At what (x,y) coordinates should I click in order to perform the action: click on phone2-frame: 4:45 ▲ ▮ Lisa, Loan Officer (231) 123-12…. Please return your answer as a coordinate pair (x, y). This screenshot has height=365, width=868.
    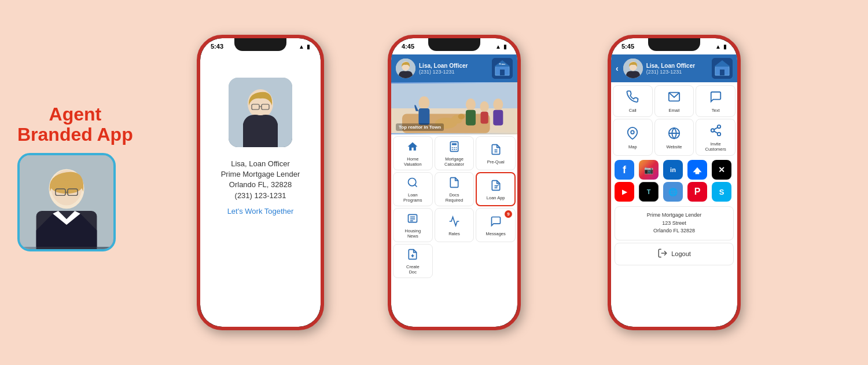
    Looking at the image, I should click on (454, 183).